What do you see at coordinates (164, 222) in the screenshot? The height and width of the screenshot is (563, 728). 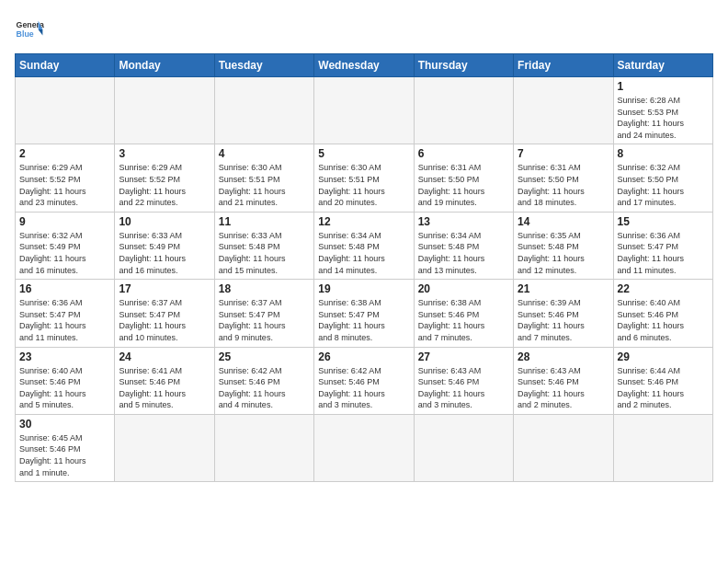 I see `day-number: 10` at bounding box center [164, 222].